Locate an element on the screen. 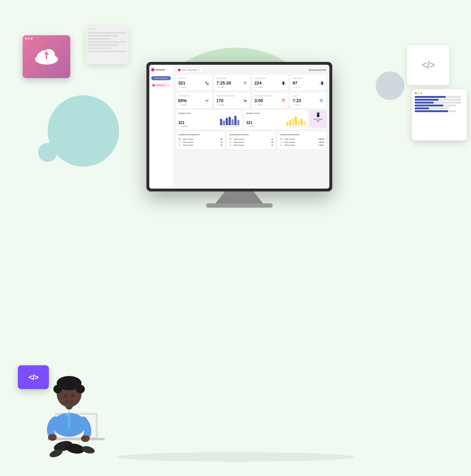 The height and width of the screenshot is (476, 471). lb-score: 31 is located at coordinates (269, 139).